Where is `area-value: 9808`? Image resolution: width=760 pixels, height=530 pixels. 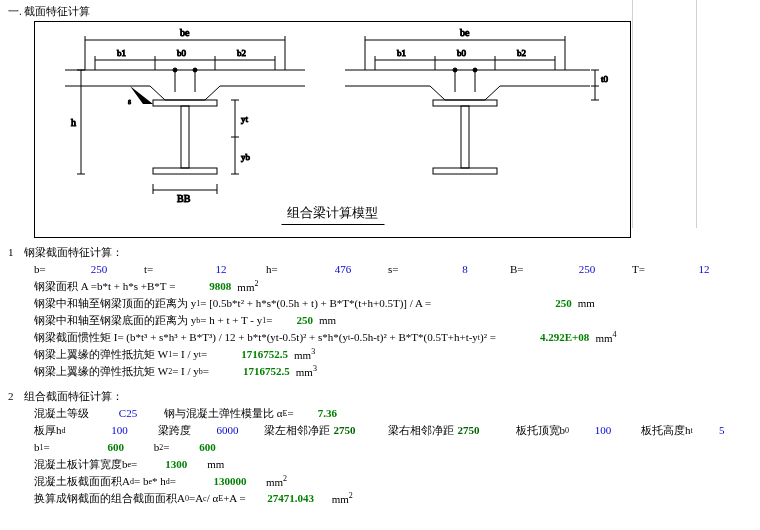 area-value: 9808 is located at coordinates (220, 286).